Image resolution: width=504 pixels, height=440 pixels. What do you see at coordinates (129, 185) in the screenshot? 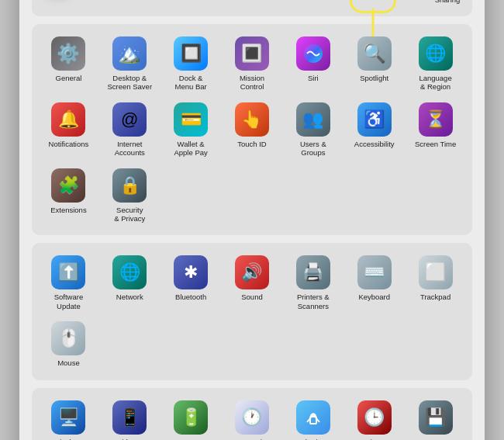
I see `security-privacy-icon: 🔒` at bounding box center [129, 185].